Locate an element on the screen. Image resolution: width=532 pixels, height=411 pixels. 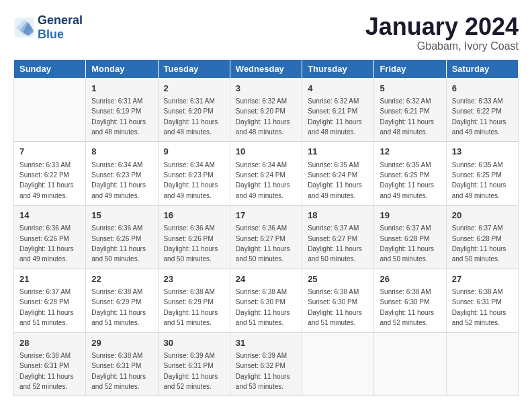
day-info: Sunrise: 6:37 AMSunset: 6:27 PMDaylight:… is located at coordinates (335, 243).